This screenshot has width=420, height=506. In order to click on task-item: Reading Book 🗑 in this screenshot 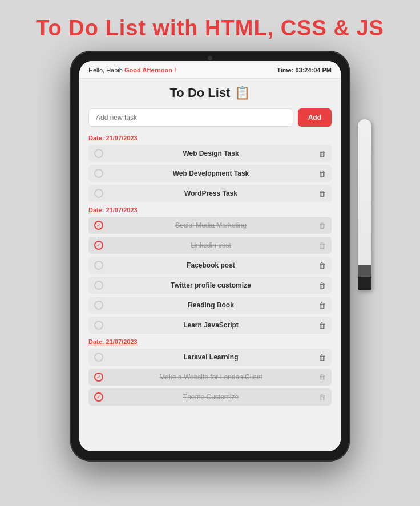, I will do `click(210, 305)`.